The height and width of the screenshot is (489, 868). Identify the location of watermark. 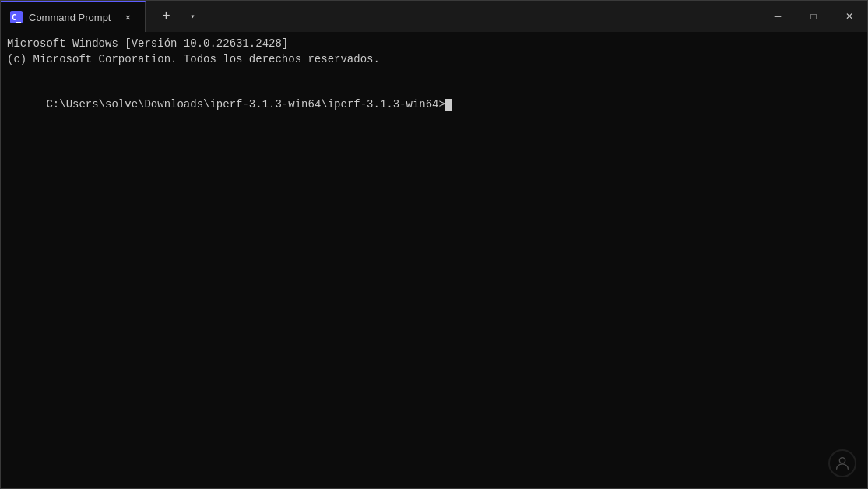
(842, 463).